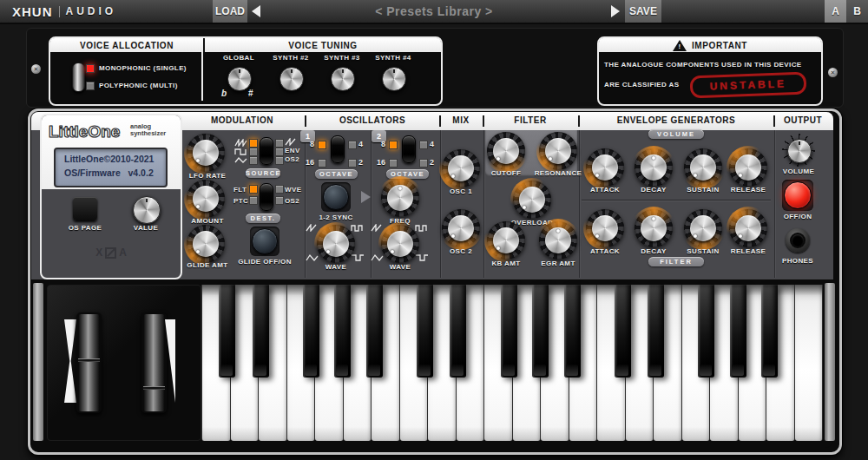  What do you see at coordinates (337, 267) in the screenshot?
I see `osc1-wave-label: WAVE` at bounding box center [337, 267].